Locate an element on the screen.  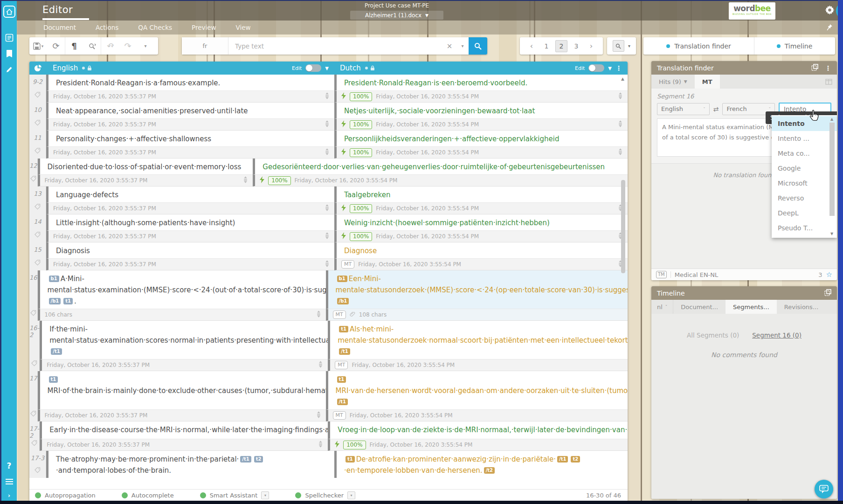
provider-option-microsoft: Microsoft is located at coordinates (804, 183).